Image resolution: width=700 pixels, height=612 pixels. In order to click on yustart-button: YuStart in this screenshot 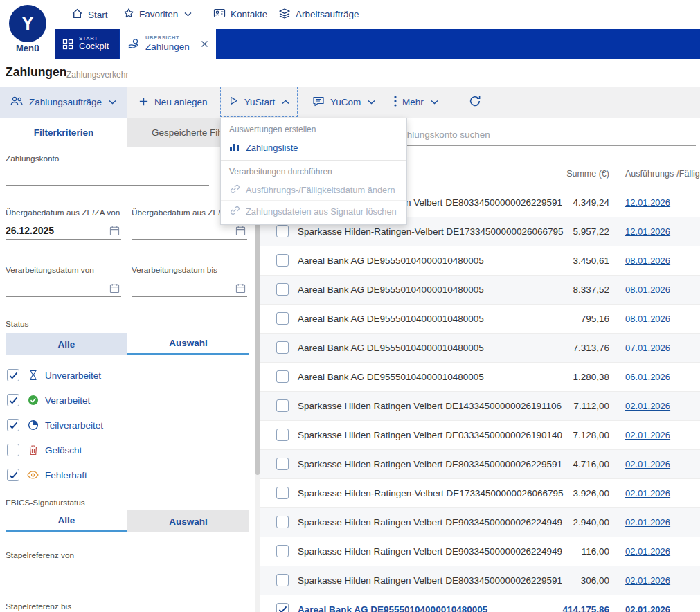, I will do `click(259, 102)`.